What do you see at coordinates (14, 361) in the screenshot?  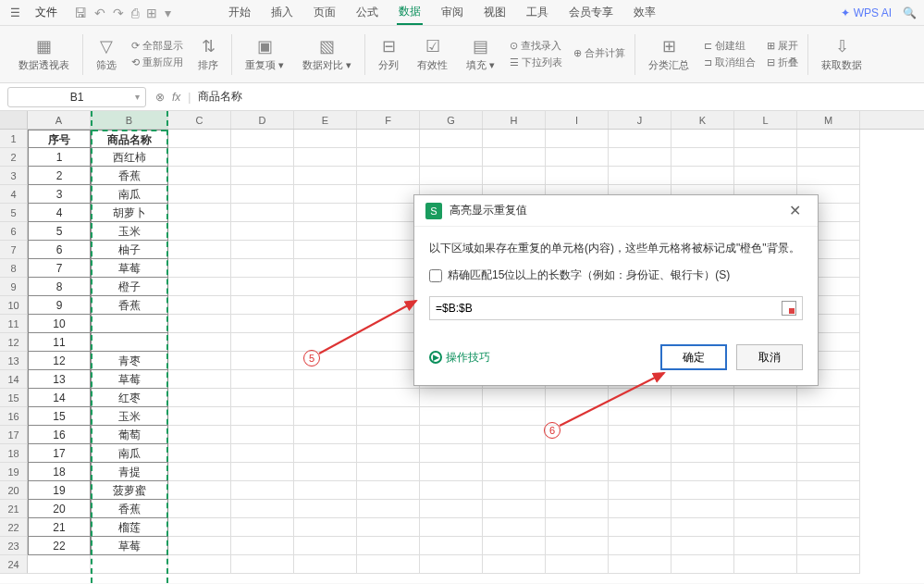 I see `row-header: 13` at bounding box center [14, 361].